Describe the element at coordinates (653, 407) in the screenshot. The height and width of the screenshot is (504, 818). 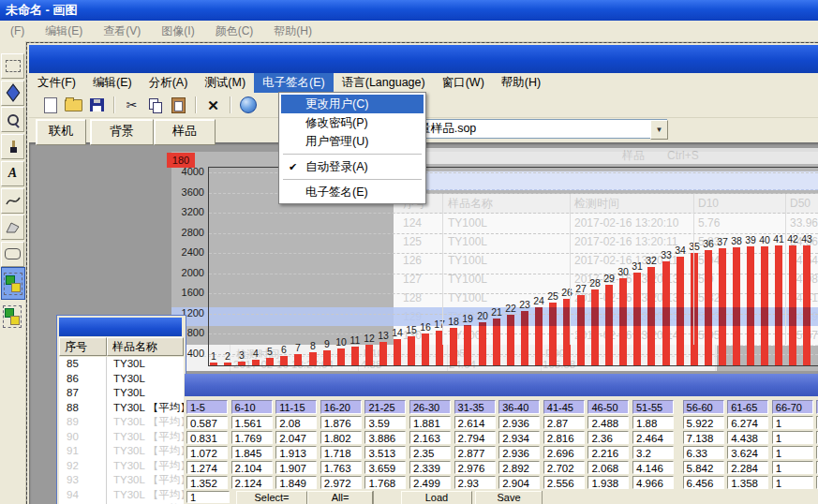
I see `dist-column-header: 51-55` at that location.